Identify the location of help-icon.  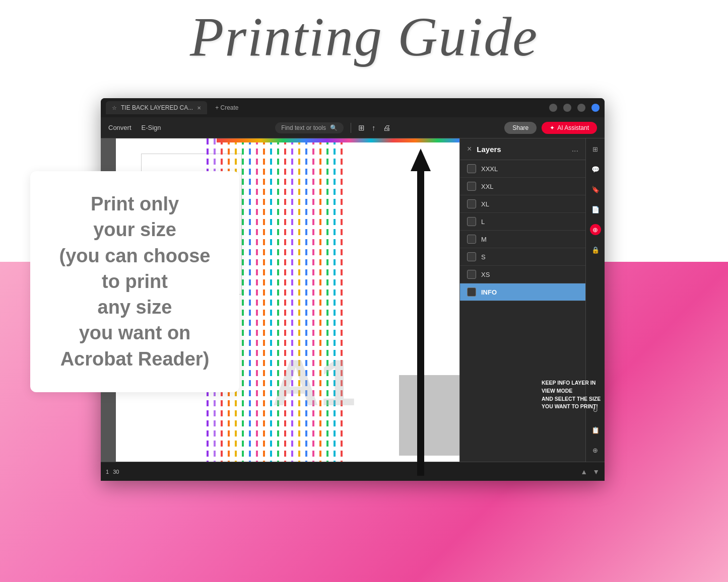
(553, 108).